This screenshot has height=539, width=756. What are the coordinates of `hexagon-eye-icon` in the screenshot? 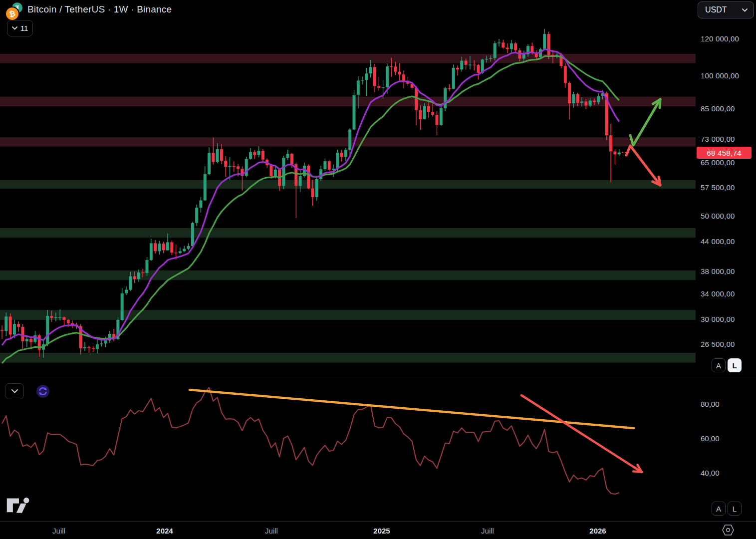 It's located at (728, 530).